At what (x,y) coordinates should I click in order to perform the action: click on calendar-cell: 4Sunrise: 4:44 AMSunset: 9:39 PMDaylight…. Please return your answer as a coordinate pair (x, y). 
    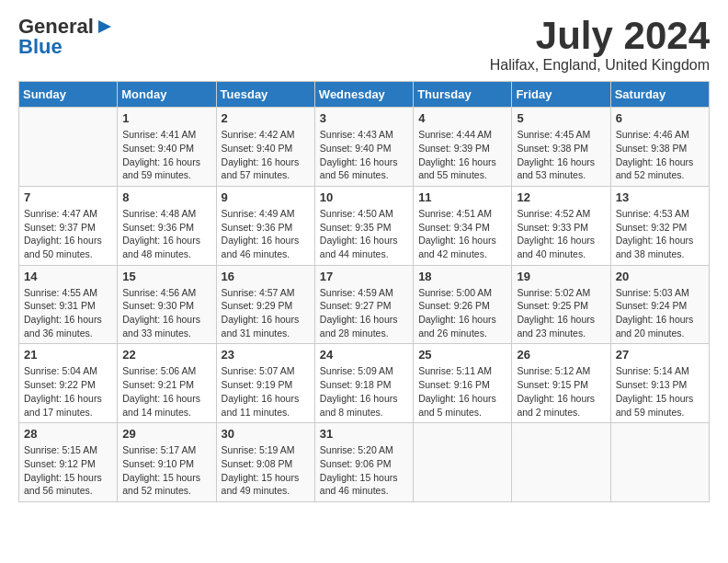
    Looking at the image, I should click on (463, 147).